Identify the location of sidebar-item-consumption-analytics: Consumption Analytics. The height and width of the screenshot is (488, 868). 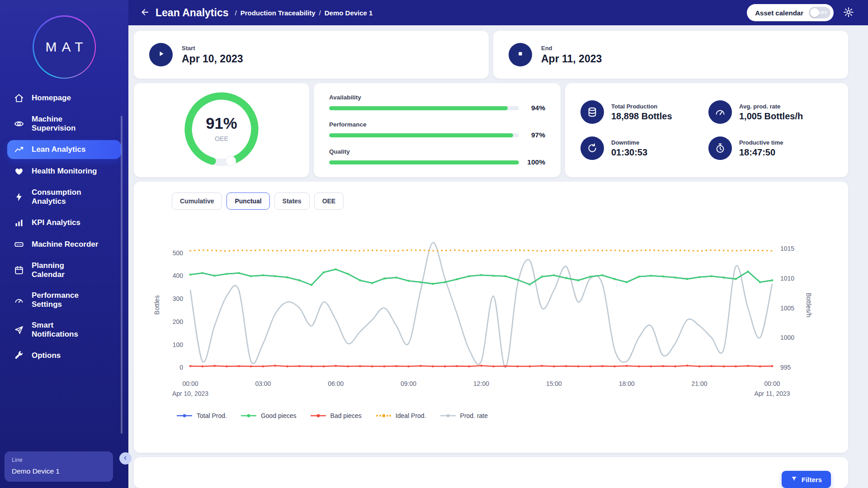
(64, 197).